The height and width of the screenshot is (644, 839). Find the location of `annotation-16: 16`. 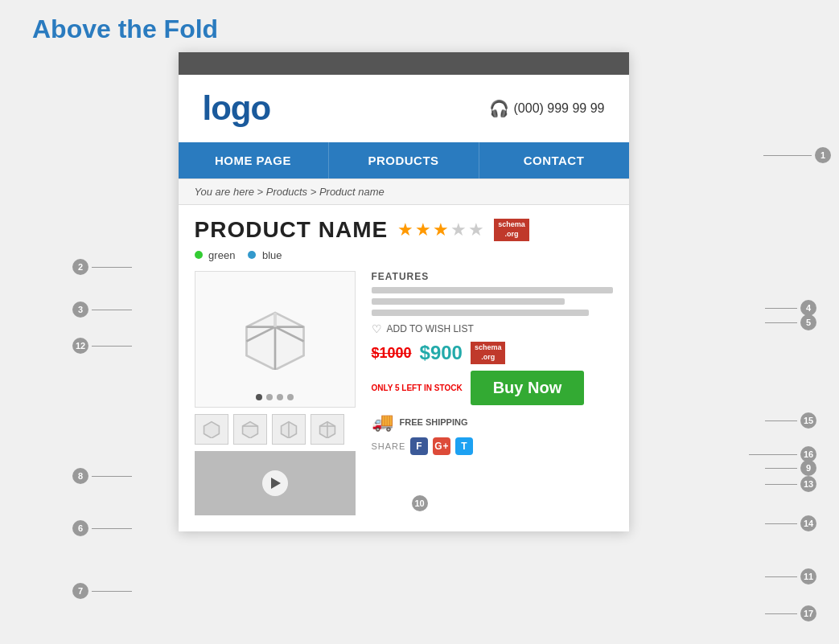

annotation-16: 16 is located at coordinates (783, 454).